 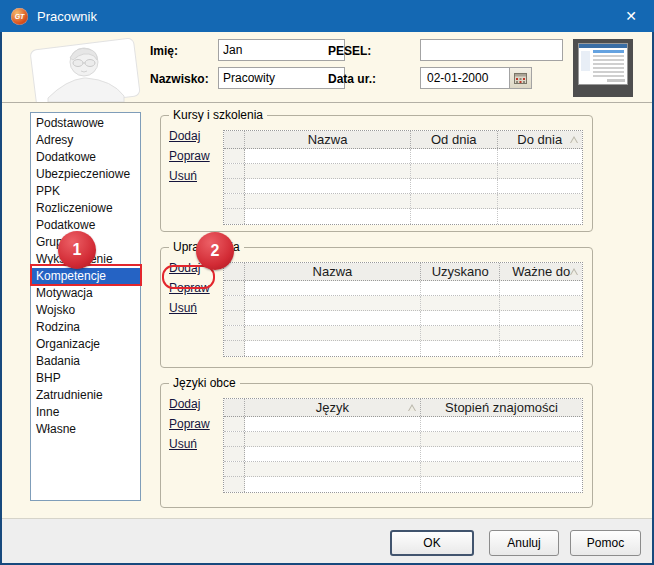 What do you see at coordinates (195, 447) in the screenshot?
I see `link-usun-jezyki-obce: Usuń` at bounding box center [195, 447].